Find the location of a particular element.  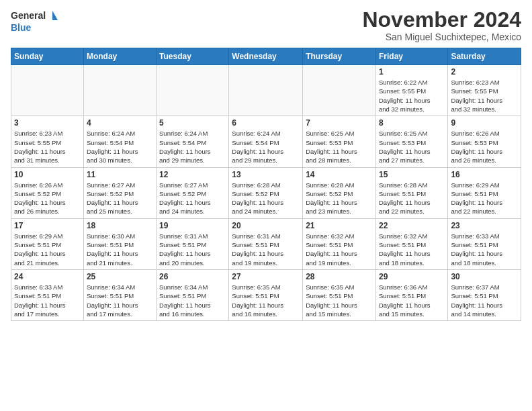

calendar-cell: 21Sunrise: 6:32 AM Sunset: 5:51 PM Dayli… is located at coordinates (340, 244).